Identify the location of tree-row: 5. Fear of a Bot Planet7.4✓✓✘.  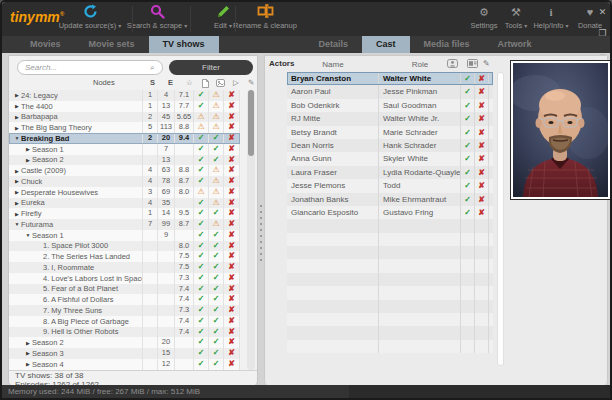
(124, 290).